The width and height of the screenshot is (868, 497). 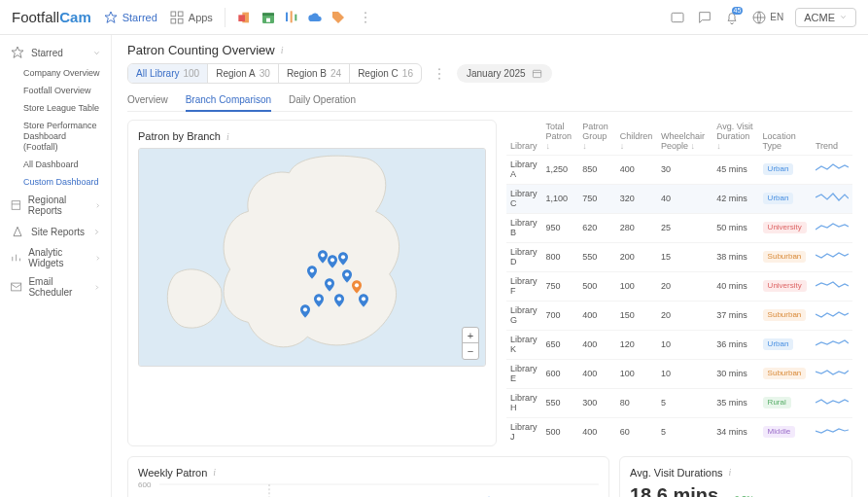 What do you see at coordinates (470, 336) in the screenshot?
I see `zoom-in: +` at bounding box center [470, 336].